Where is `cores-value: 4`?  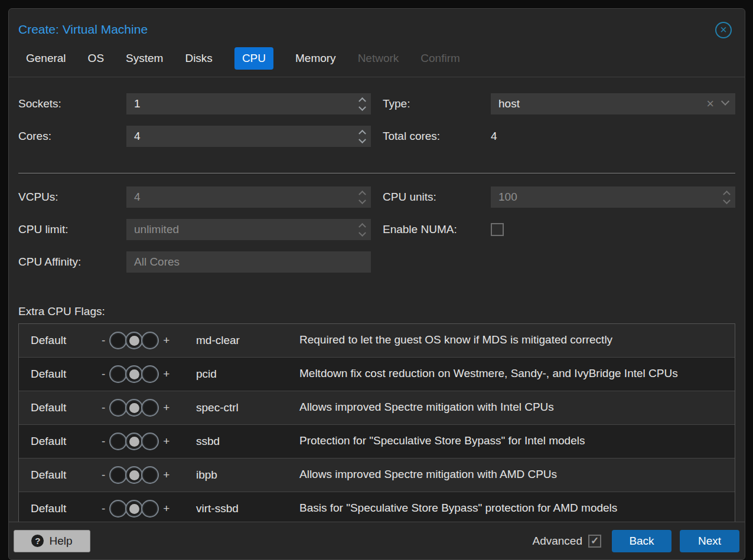 cores-value: 4 is located at coordinates (243, 136).